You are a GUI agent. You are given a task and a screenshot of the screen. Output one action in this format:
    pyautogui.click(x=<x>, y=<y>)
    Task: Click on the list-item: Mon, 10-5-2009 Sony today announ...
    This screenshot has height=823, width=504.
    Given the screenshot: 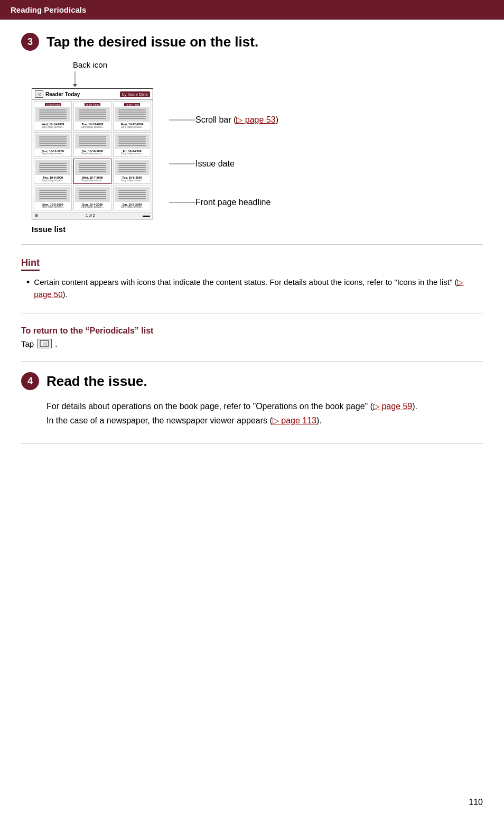 What is the action you would take?
    pyautogui.click(x=53, y=198)
    